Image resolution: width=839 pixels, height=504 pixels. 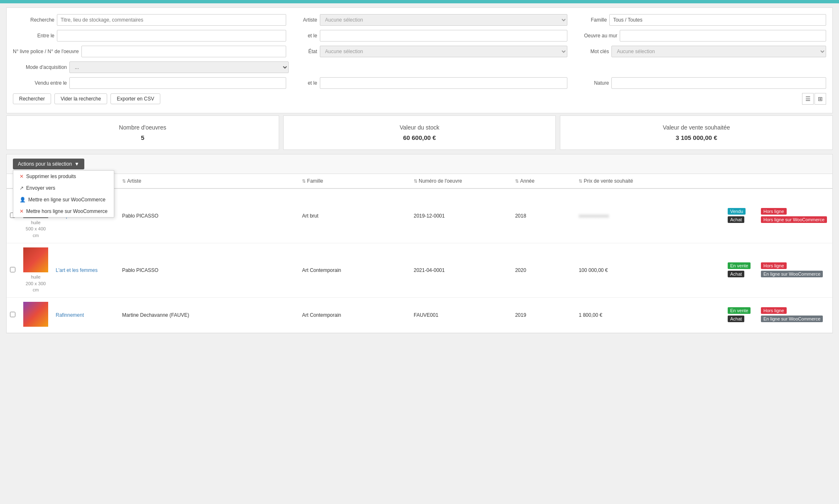 What do you see at coordinates (178, 83) in the screenshot?
I see `vendu-input` at bounding box center [178, 83].